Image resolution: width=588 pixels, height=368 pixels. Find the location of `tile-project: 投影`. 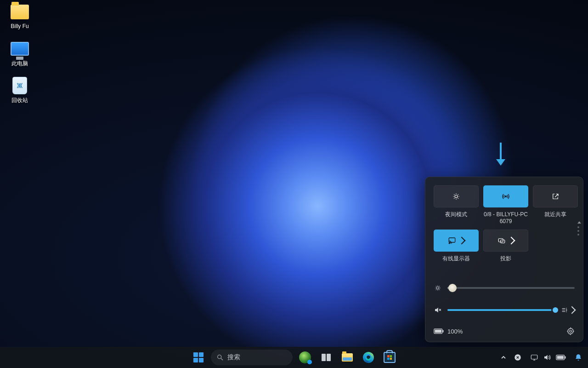

tile-project: 投影 is located at coordinates (506, 249).